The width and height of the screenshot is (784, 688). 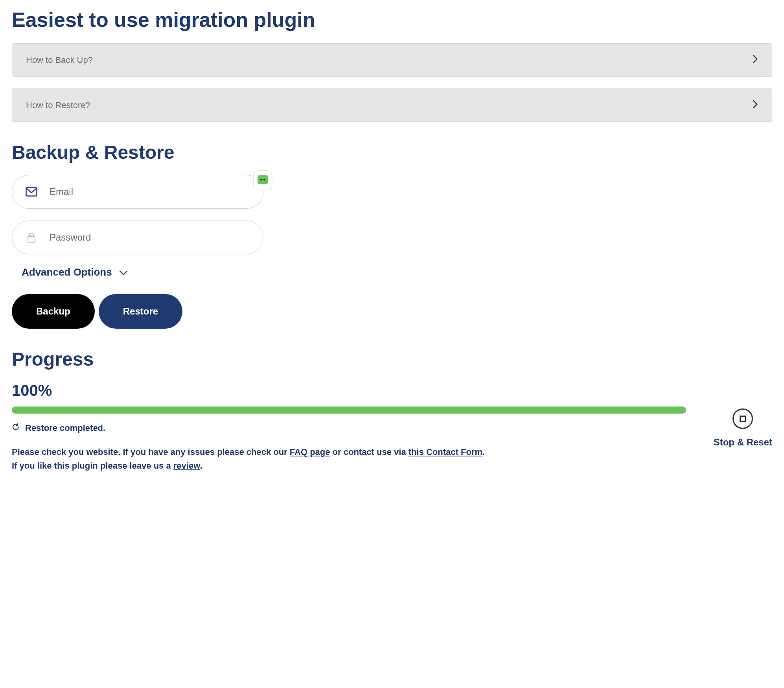 What do you see at coordinates (445, 452) in the screenshot?
I see `contact-form-link: this Contact Form` at bounding box center [445, 452].